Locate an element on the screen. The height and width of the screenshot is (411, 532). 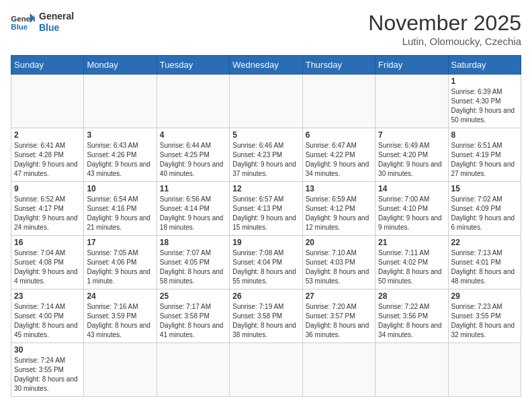
weekday-header-wednesday: Wednesday is located at coordinates (266, 65).